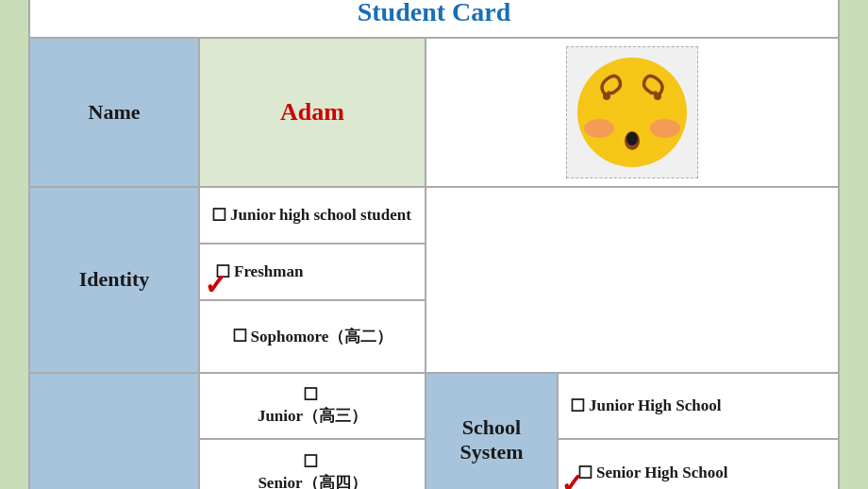 The image size is (868, 489). Describe the element at coordinates (698, 464) in the screenshot. I see `option-senior-high-school: ✓ ☐ Senior High School` at that location.